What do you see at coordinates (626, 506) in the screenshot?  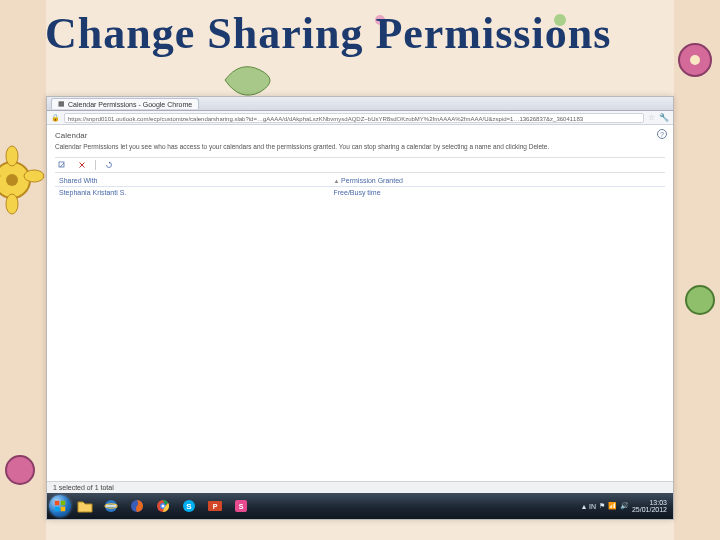 I see `system-tray: ▴ IN ⚑ 📶 🔊 13:03 25/01/2012` at bounding box center [626, 506].